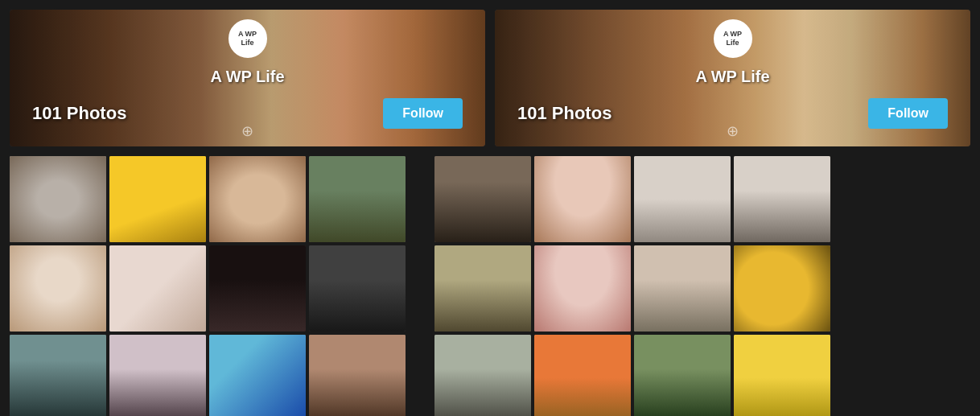 The height and width of the screenshot is (416, 980). What do you see at coordinates (247, 77) in the screenshot?
I see `banner-left-name: A WP Life` at bounding box center [247, 77].